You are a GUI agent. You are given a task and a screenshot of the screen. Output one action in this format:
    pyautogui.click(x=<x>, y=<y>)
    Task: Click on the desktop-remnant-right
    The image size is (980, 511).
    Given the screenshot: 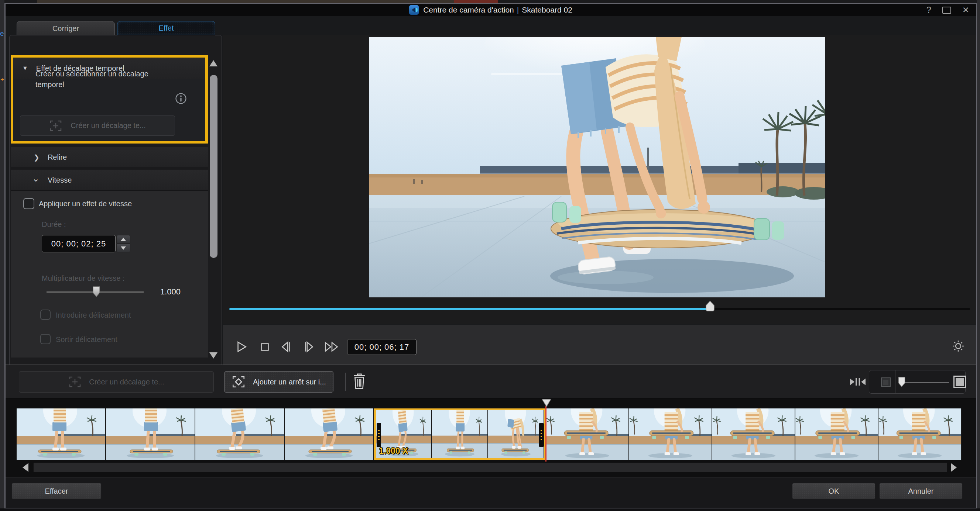 What is the action you would take?
    pyautogui.click(x=978, y=256)
    